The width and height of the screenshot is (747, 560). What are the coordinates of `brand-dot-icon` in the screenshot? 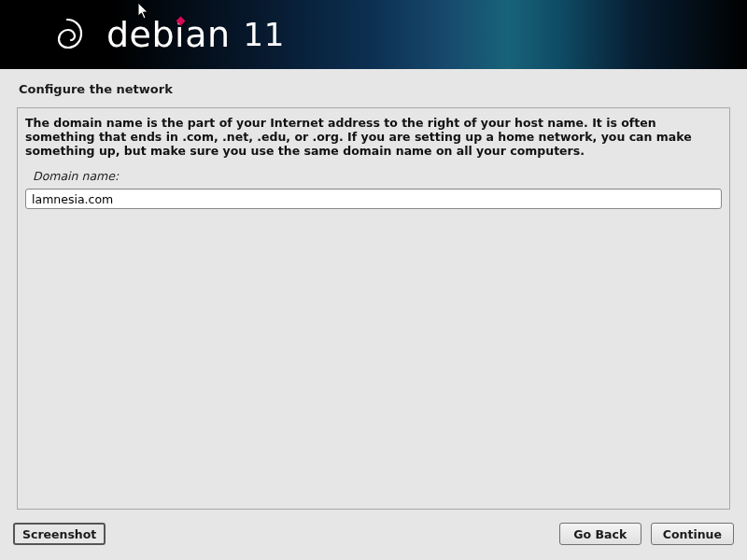 It's located at (181, 21).